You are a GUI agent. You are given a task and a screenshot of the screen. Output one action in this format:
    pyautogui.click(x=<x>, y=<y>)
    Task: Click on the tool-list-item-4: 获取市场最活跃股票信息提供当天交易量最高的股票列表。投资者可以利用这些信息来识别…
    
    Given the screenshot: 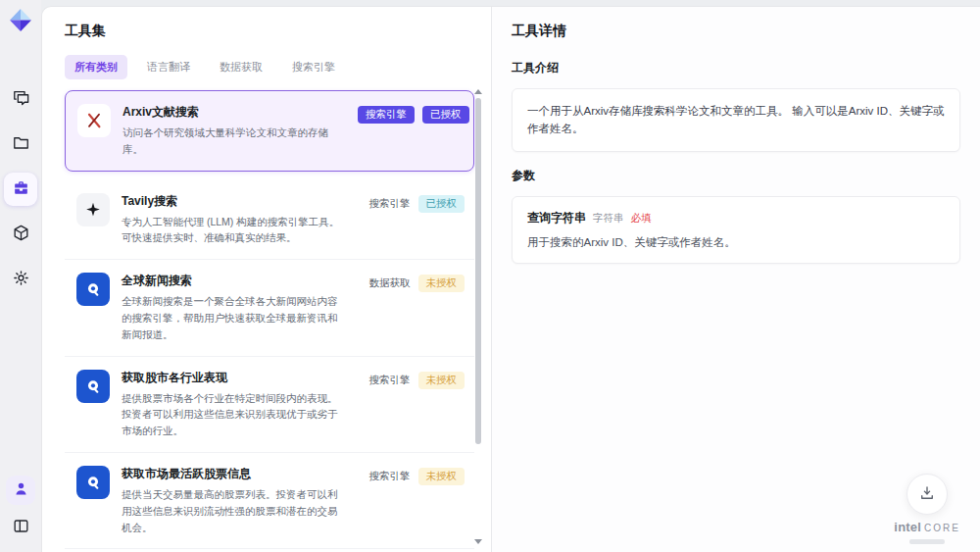 What is the action you would take?
    pyautogui.click(x=270, y=501)
    